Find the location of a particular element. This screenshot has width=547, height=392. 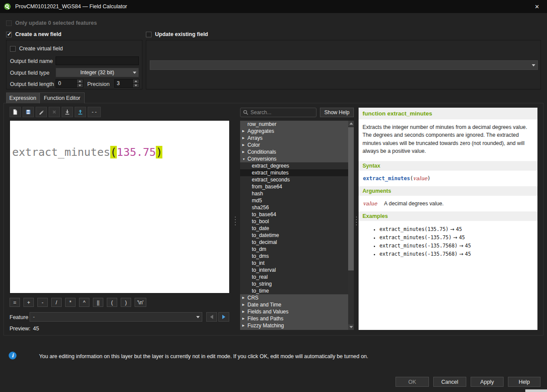

ok-button: OK is located at coordinates (412, 382).